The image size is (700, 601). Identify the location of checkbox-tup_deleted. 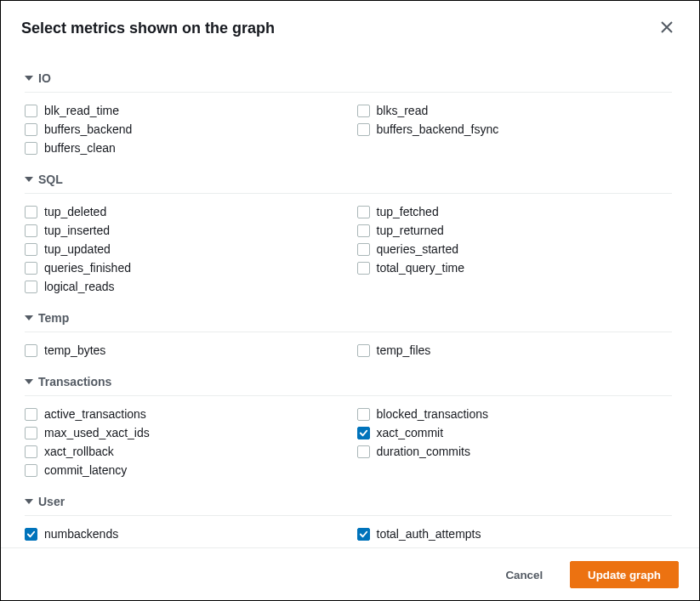
(31, 213).